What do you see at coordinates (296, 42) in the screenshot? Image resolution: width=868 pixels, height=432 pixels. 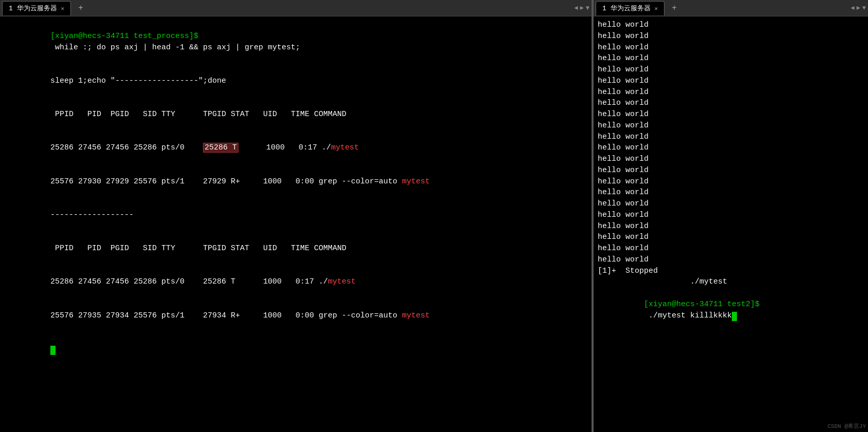 I see `terminal-line-1: [xiyan@hecs-34711 test_process]$ while :…` at bounding box center [296, 42].